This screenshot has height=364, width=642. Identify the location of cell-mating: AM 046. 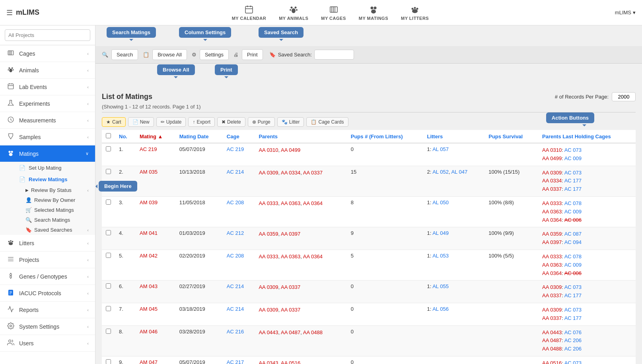
(156, 341).